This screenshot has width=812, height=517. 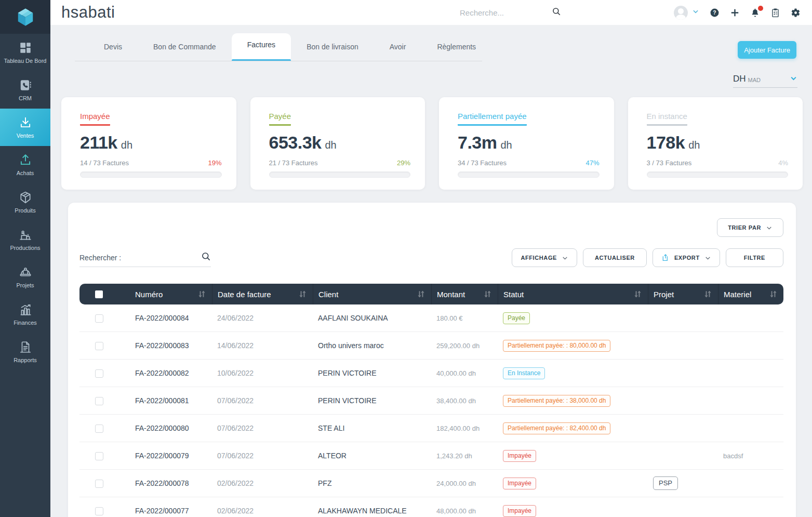 I want to click on app-logo, so click(x=25, y=17).